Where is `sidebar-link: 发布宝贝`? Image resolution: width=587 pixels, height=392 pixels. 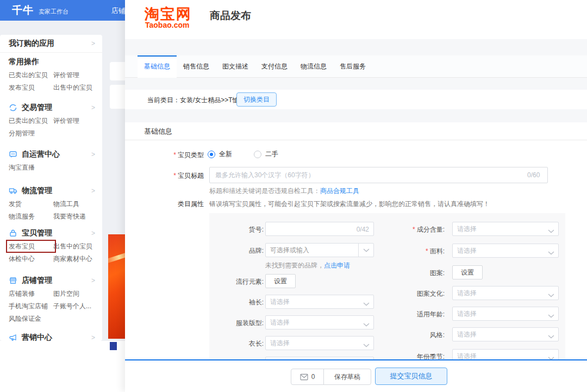 sidebar-link: 发布宝贝 is located at coordinates (31, 88).